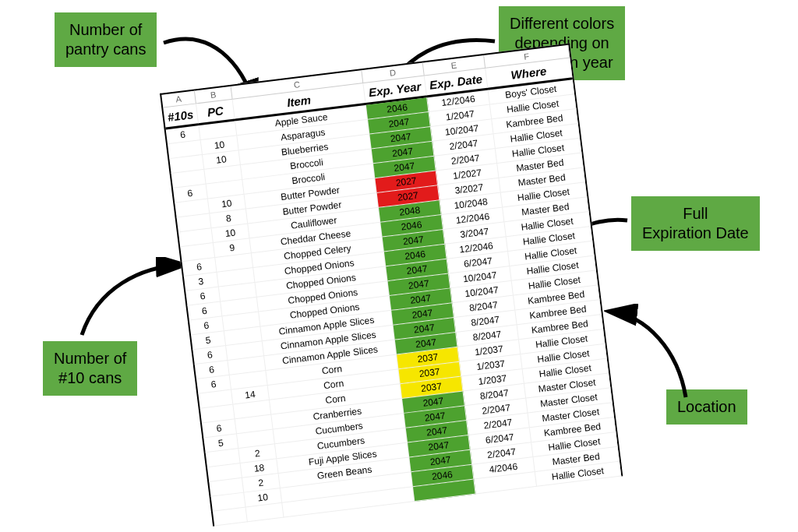 The image size is (798, 532). Describe the element at coordinates (216, 112) in the screenshot. I see `header-pc: PC` at that location.